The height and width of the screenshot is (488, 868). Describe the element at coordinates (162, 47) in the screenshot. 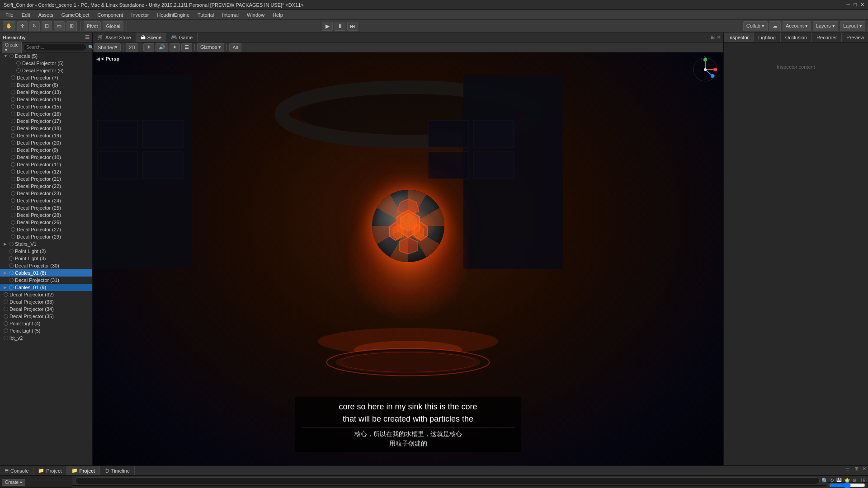

I see `audio-btn: 🔊` at that location.